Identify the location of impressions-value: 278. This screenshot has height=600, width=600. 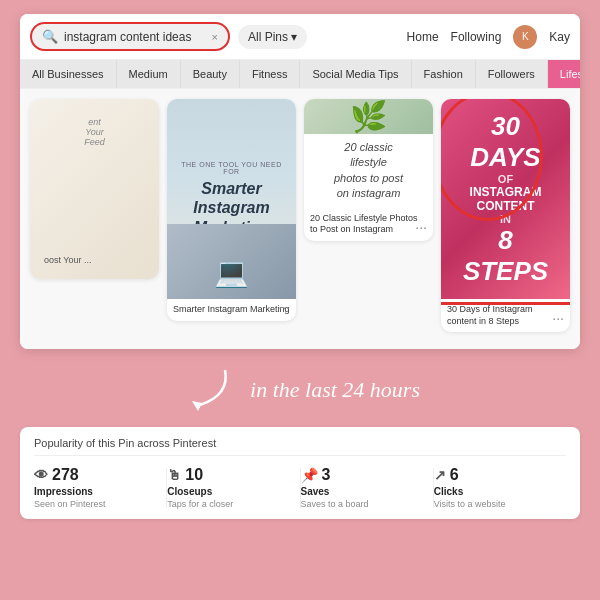
(66, 475).